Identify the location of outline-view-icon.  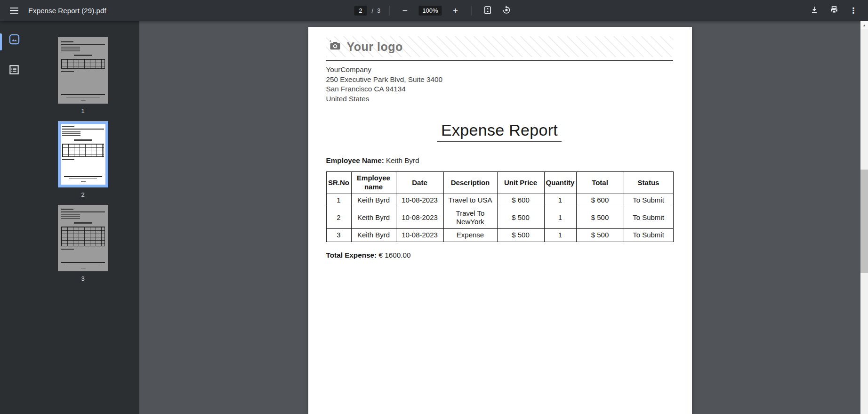
(14, 71).